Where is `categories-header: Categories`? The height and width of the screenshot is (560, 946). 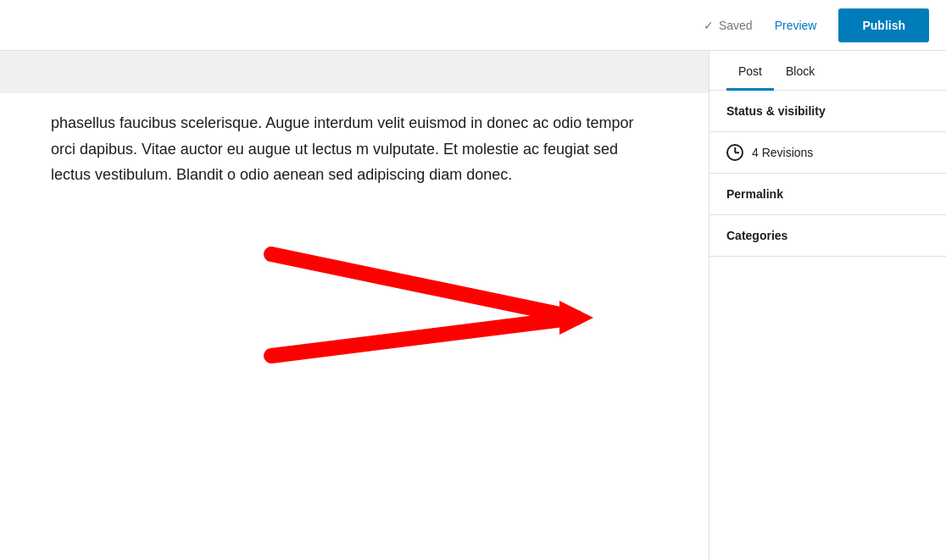
categories-header: Categories is located at coordinates (827, 236).